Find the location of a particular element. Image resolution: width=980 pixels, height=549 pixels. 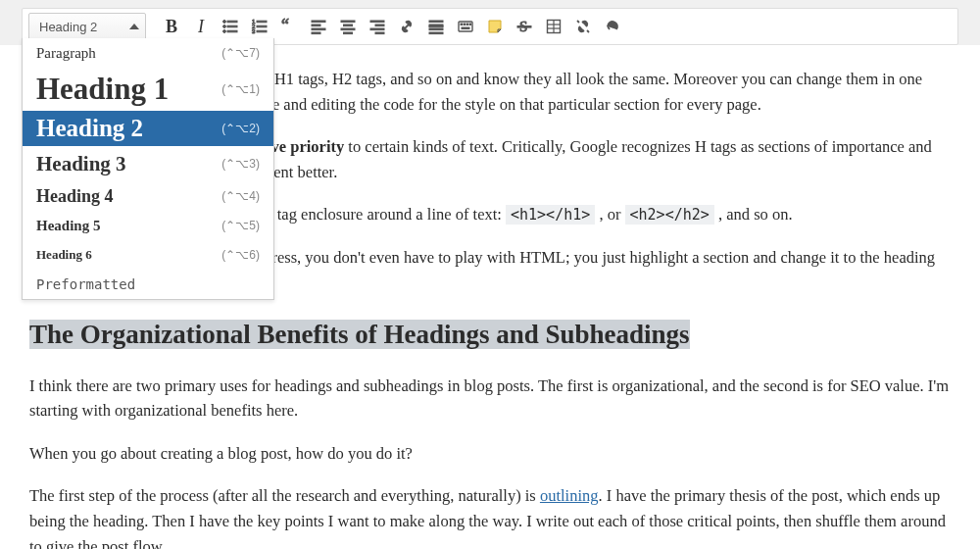

format-option-heading-2: Heading 2(⌃⌥2) is located at coordinates (148, 128).